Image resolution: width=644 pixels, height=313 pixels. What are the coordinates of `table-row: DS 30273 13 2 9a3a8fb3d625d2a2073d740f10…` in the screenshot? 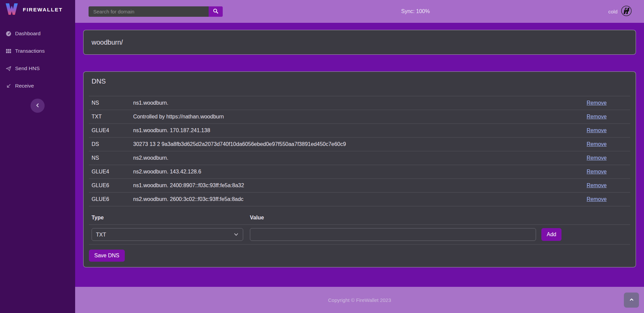 It's located at (360, 144).